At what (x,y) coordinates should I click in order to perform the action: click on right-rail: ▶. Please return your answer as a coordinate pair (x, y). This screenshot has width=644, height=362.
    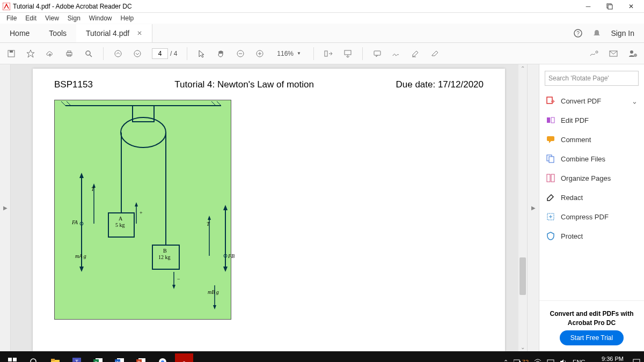
    Looking at the image, I should click on (533, 208).